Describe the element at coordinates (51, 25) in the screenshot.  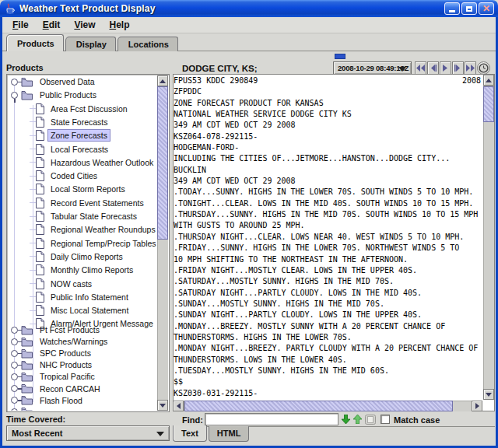
I see `menu-edit: Edit` at that location.